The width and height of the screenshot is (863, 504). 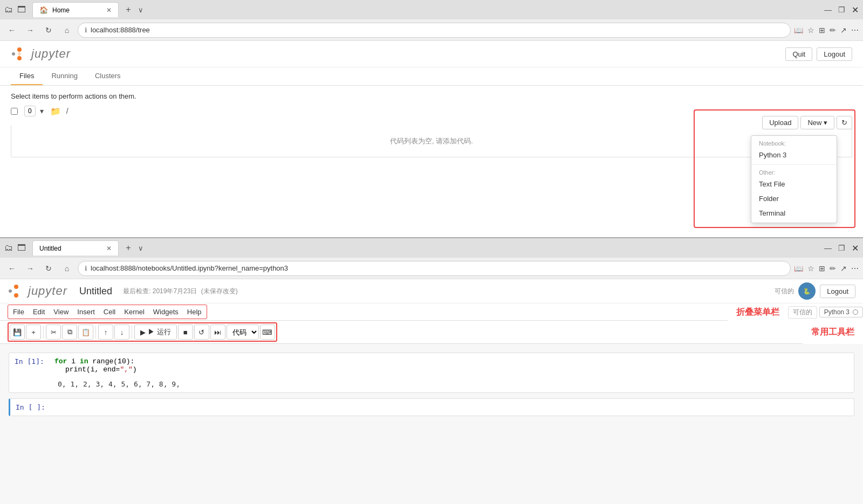 I want to click on tab-untitled: Untitled ✕, so click(x=76, y=248).